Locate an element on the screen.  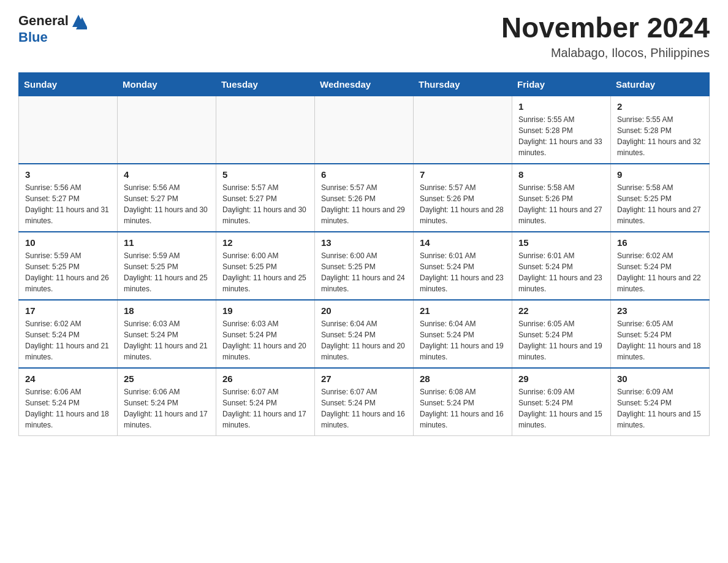
day-number: 27 is located at coordinates (364, 379).